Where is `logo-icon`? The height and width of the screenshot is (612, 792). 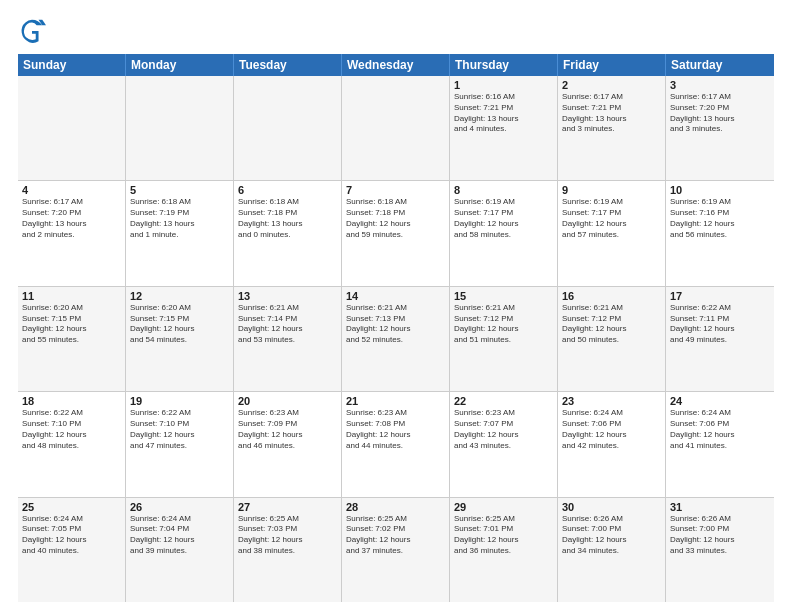 logo-icon is located at coordinates (32, 30).